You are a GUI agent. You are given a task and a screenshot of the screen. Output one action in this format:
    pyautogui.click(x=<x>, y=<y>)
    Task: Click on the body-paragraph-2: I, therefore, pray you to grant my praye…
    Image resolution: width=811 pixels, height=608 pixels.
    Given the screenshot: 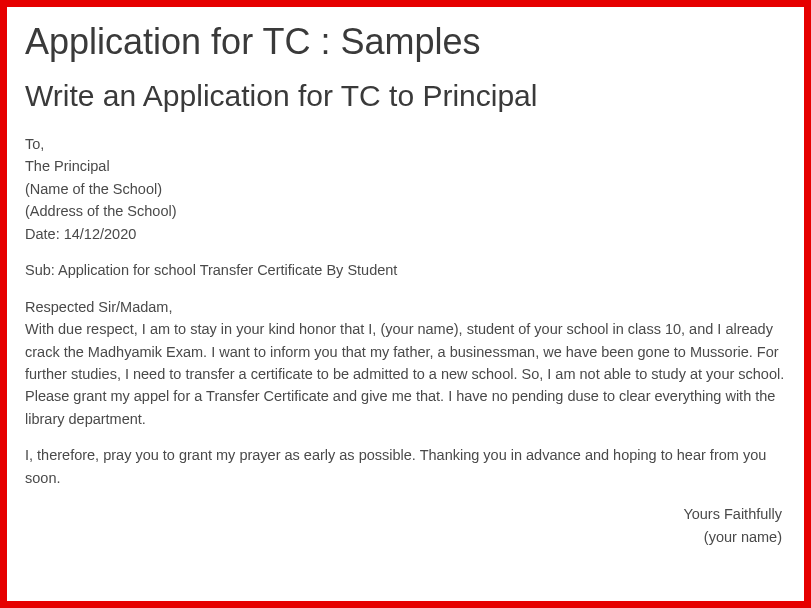 What is the action you would take?
    pyautogui.click(x=406, y=466)
    